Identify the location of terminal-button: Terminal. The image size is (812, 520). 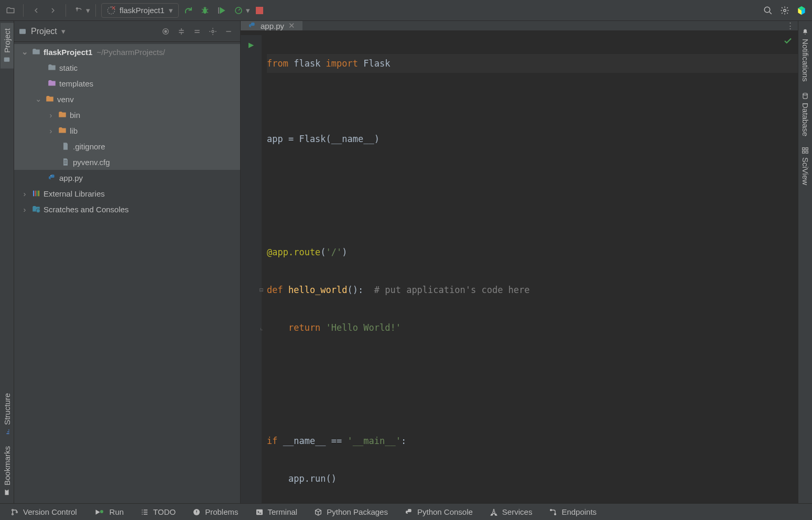
(277, 512).